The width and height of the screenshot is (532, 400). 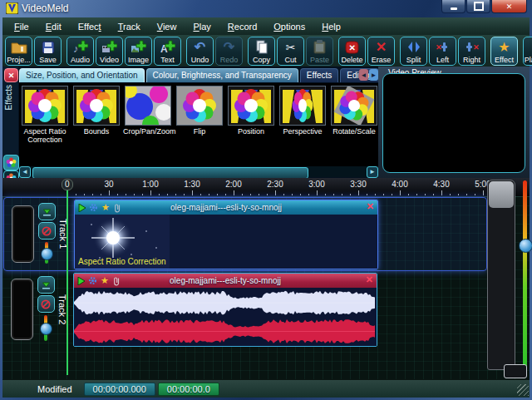 I want to click on audio-clip-waveform, so click(x=225, y=317).